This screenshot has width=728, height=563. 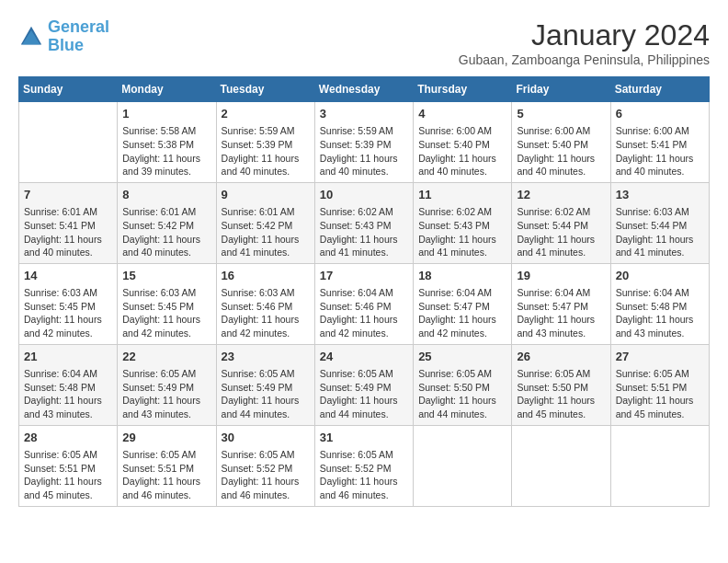 What do you see at coordinates (364, 465) in the screenshot?
I see `calendar-week-row: 28Sunrise: 6:05 AM Sunset: 5:51 PM Dayli…` at bounding box center [364, 465].